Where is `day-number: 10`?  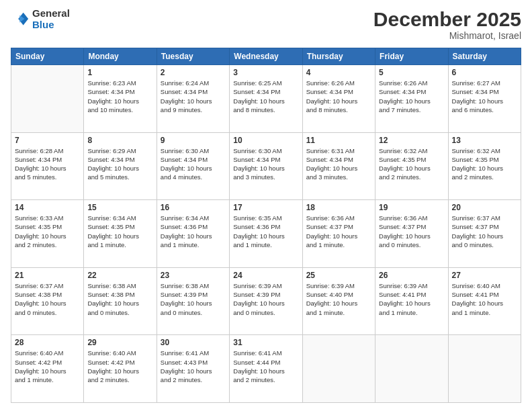 day-number: 10 is located at coordinates (266, 140).